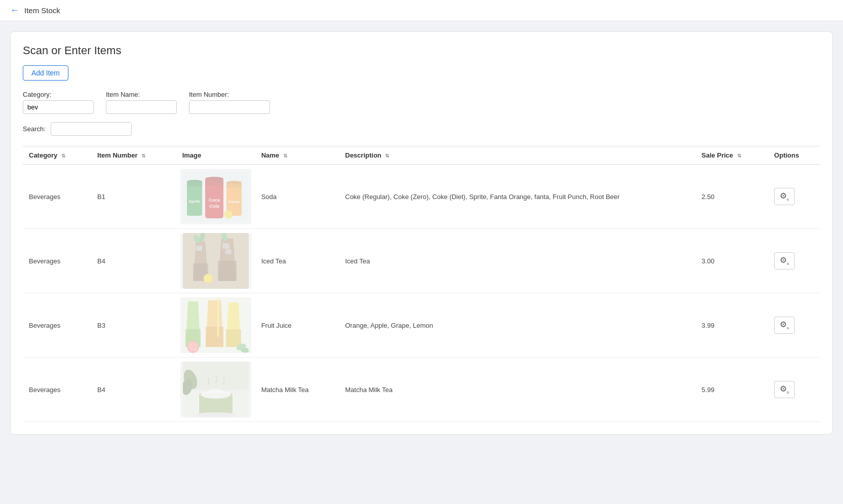 The height and width of the screenshot is (504, 843). What do you see at coordinates (58, 94) in the screenshot?
I see `category-label: Category:` at bounding box center [58, 94].